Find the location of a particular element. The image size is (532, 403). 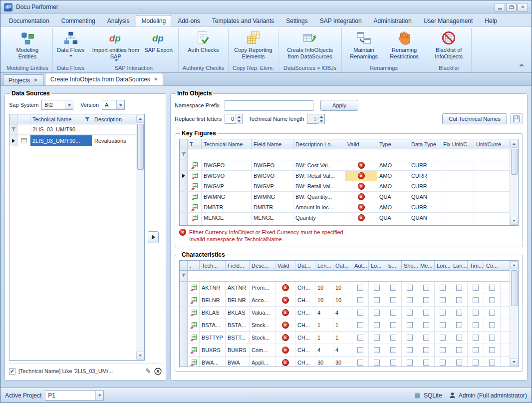

table-row: MENGE MENGE Quantity QUA QUAN is located at coordinates (344, 218).